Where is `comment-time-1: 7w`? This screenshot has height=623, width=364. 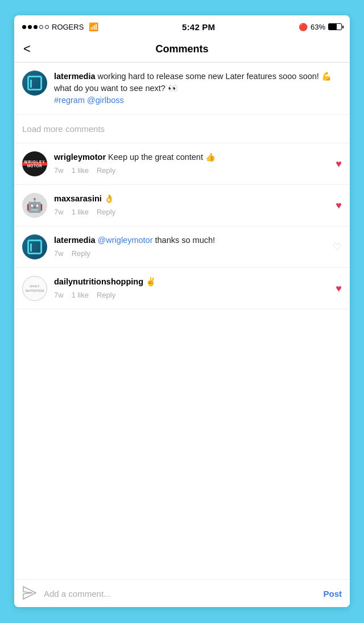
comment-time-1: 7w is located at coordinates (59, 171).